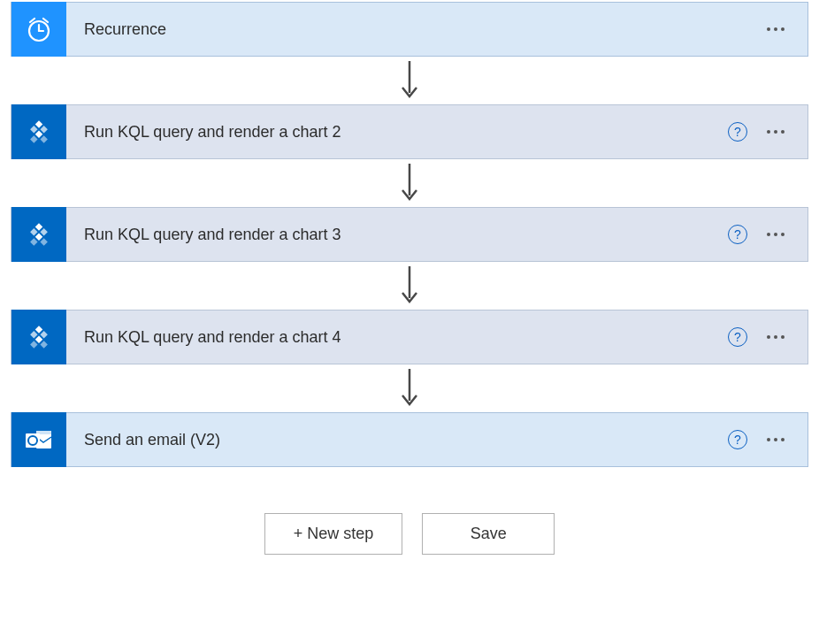  Describe the element at coordinates (488, 534) in the screenshot. I see `save-button: Save` at that location.